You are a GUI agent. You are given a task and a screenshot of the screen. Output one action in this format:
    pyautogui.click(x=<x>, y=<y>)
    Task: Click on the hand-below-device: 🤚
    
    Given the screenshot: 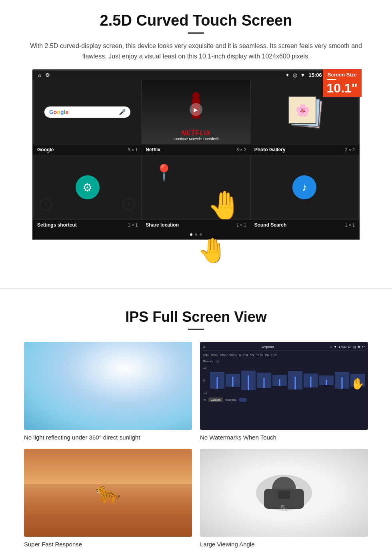 What is the action you would take?
    pyautogui.click(x=196, y=252)
    